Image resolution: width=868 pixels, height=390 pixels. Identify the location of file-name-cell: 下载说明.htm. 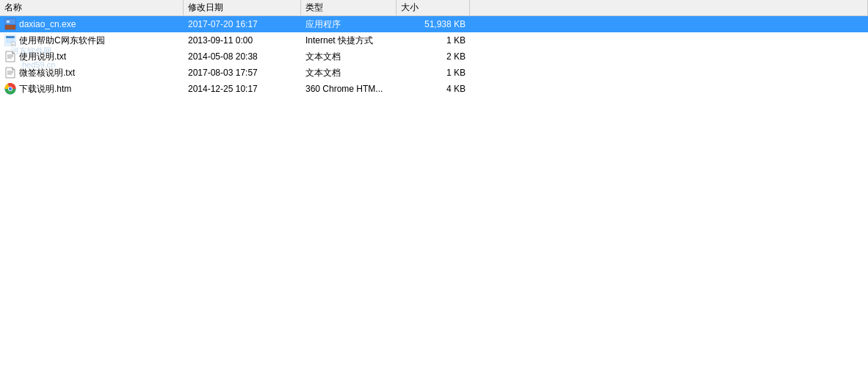
(92, 90).